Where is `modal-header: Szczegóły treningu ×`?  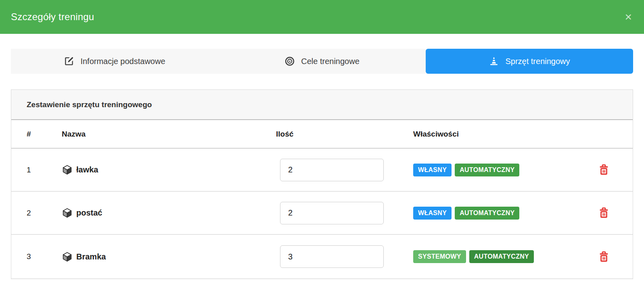
modal-header: Szczegóły treningu × is located at coordinates (322, 17).